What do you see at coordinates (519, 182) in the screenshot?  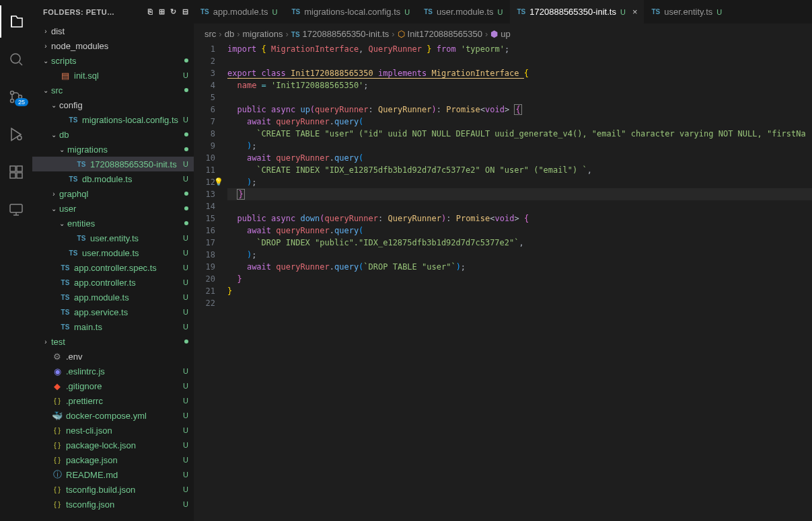 I see `code-line: 💡 );` at bounding box center [519, 182].